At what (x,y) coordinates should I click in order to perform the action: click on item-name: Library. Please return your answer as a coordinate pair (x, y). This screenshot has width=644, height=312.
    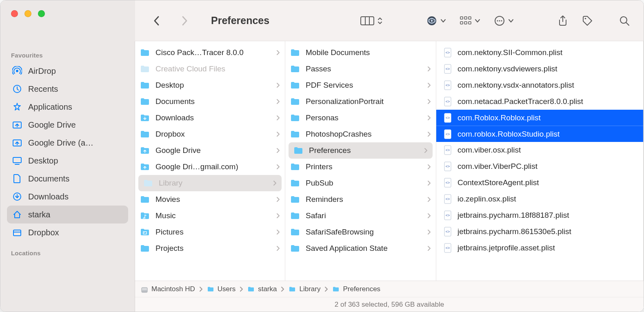
    Looking at the image, I should click on (216, 183).